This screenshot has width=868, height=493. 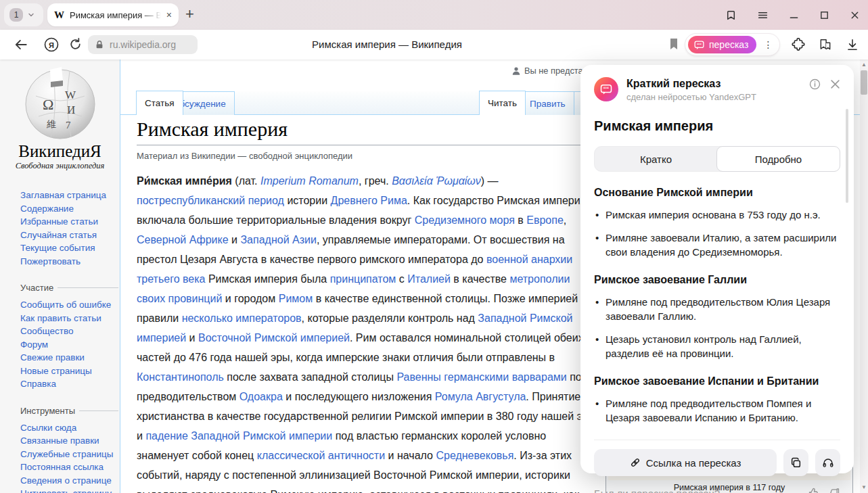 I want to click on sidebar-link: Цитировать страницу, so click(x=70, y=490).